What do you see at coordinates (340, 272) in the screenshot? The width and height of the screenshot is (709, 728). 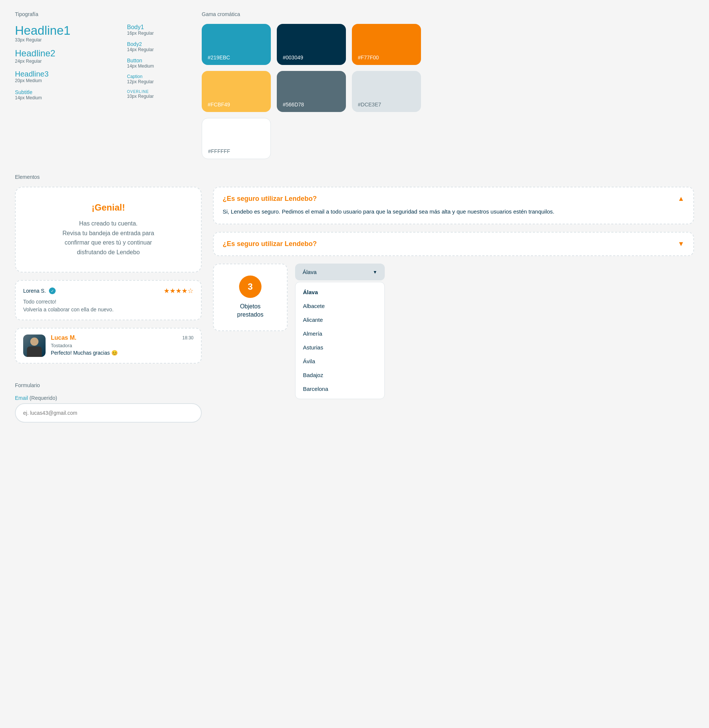 I see `dropdown-trigger: Álava ▼` at bounding box center [340, 272].